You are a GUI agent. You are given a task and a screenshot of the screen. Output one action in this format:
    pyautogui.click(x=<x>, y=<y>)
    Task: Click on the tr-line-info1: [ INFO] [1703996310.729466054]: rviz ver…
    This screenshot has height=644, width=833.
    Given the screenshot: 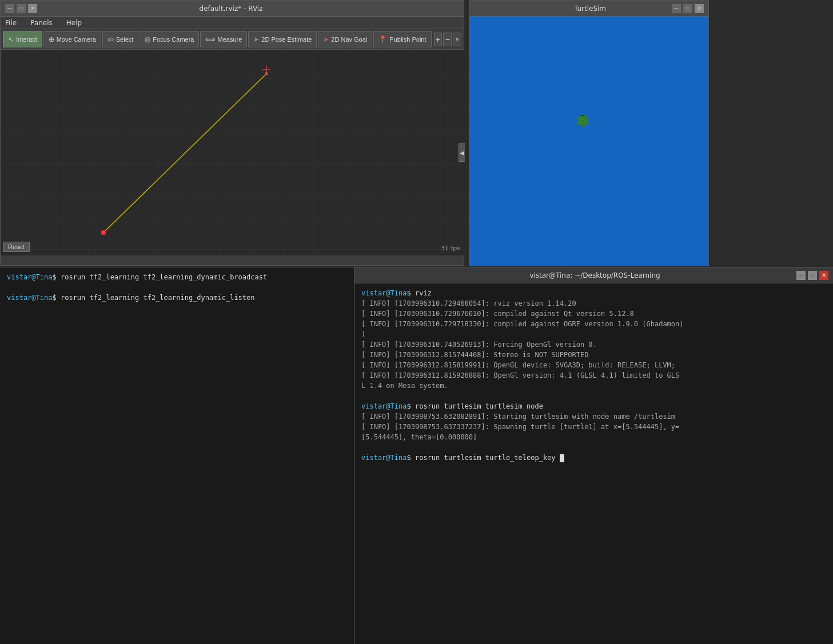 What is the action you would take?
    pyautogui.click(x=593, y=303)
    